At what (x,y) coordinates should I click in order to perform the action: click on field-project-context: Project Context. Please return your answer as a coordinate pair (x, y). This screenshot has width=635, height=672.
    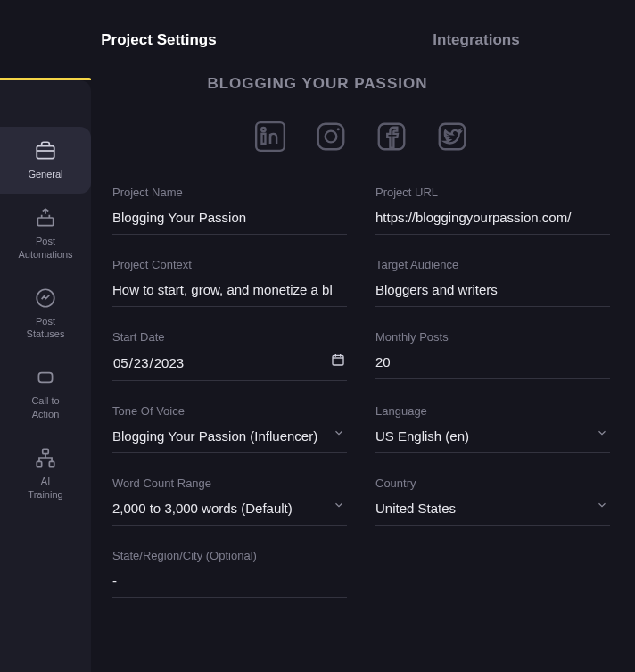
    Looking at the image, I should click on (230, 282).